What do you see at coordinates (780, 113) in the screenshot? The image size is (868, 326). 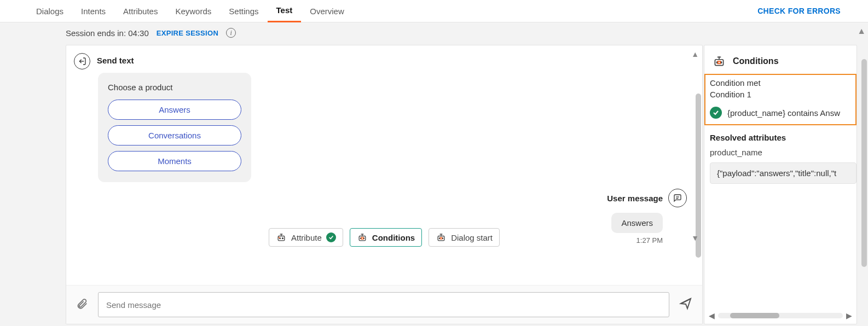 I see `condition-rule-row: {product_name} contains Answ` at bounding box center [780, 113].